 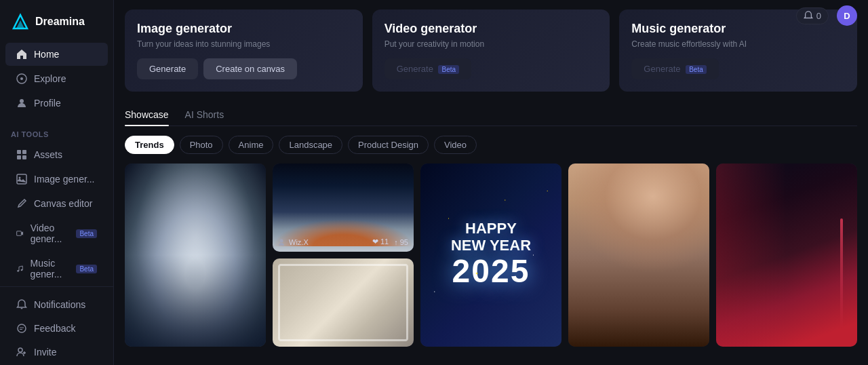 I want to click on image-icon, so click(x=22, y=179).